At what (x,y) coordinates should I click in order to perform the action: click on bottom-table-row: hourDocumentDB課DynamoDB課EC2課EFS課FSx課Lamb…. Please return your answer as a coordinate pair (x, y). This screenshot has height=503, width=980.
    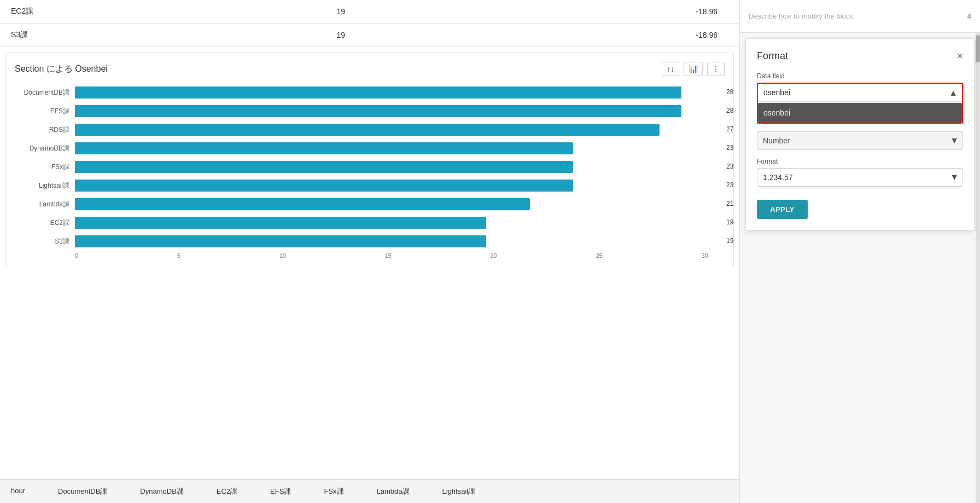
    Looking at the image, I should click on (370, 491).